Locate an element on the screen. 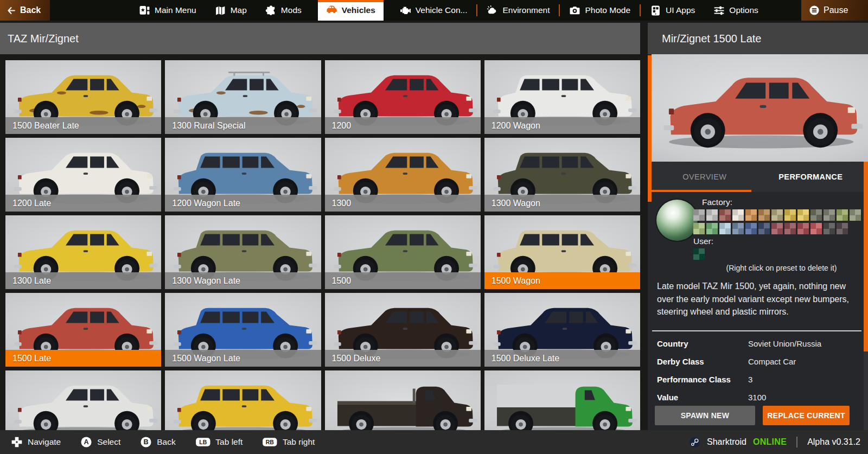 The width and height of the screenshot is (868, 454). vehicle-tile: 1300 Wagon Late is located at coordinates (243, 252).